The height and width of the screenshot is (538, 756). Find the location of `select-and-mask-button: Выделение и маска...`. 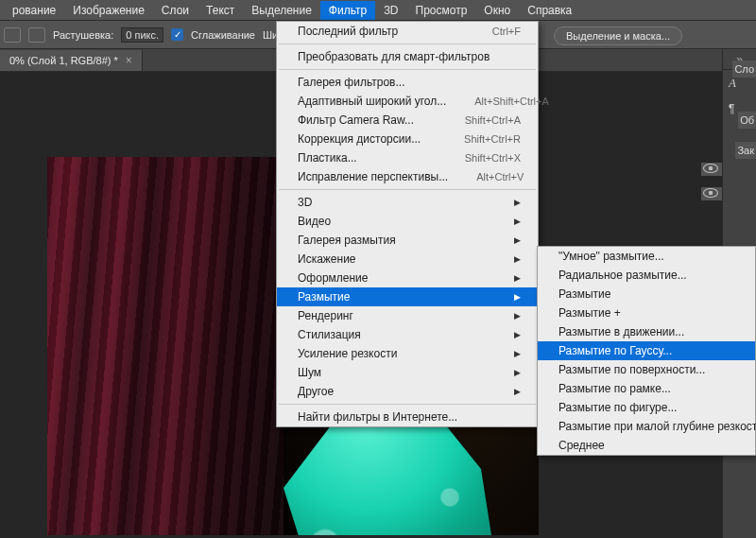

select-and-mask-button: Выделение и маска... is located at coordinates (618, 36).